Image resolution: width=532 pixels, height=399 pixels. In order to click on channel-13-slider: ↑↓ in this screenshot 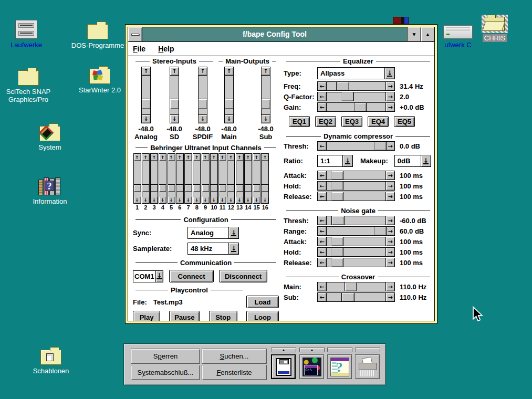, I will do `click(239, 178)`.